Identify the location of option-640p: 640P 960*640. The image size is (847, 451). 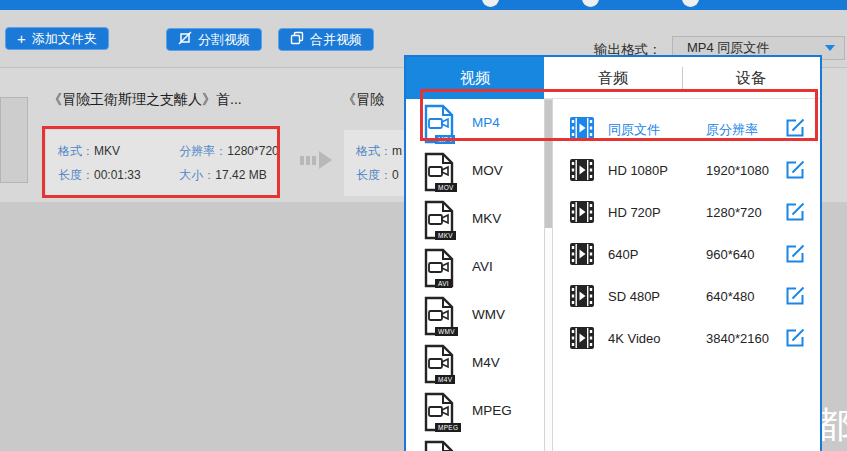
(688, 255).